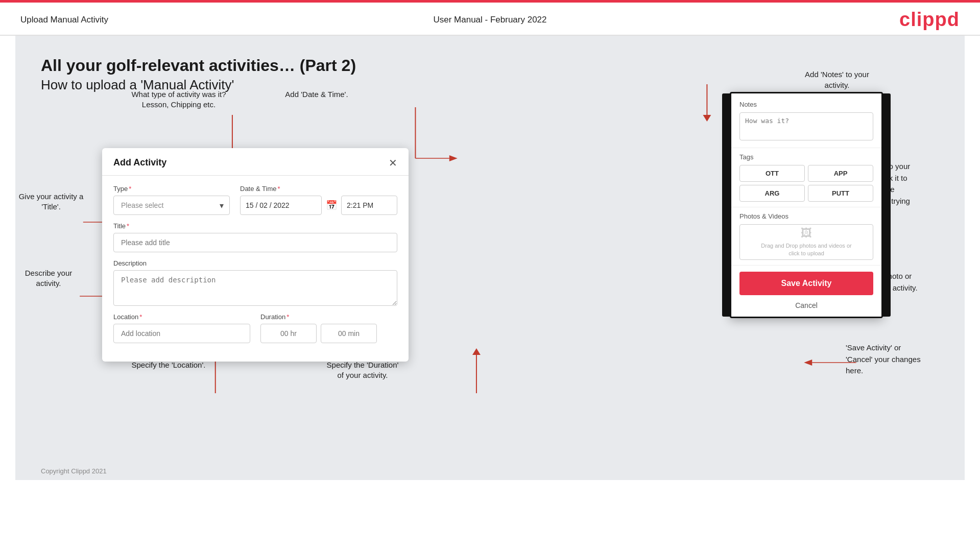  I want to click on document-title: User Manual - February 2022, so click(490, 20).